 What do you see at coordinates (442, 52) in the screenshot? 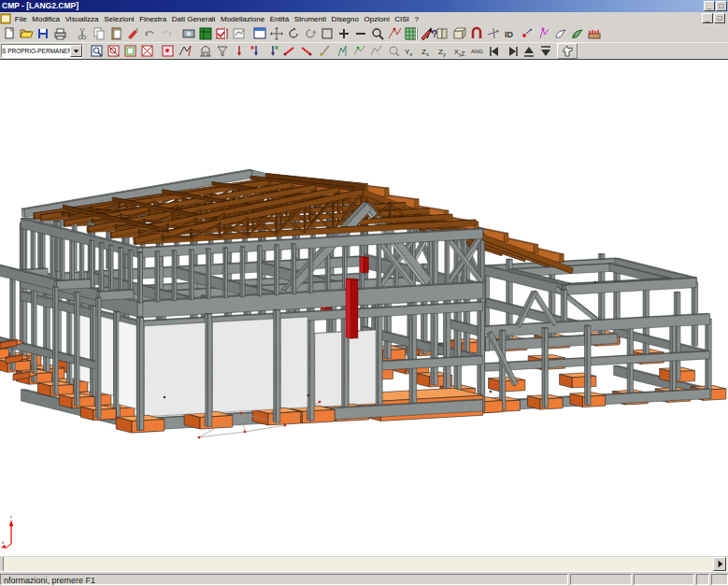
I see `svg-text: Zy` at bounding box center [442, 52].